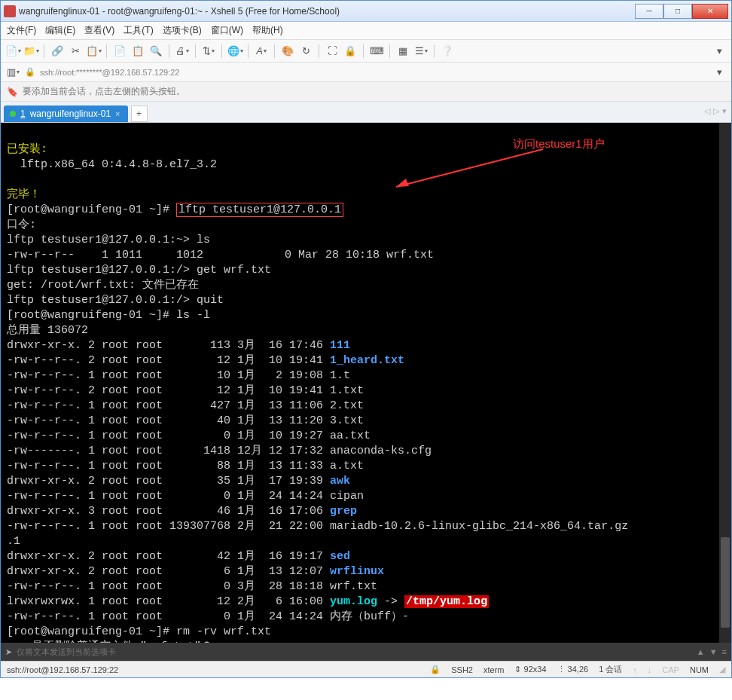 Image resolution: width=732 pixels, height=700 pixels. I want to click on tab-next-button: ▷, so click(716, 112).